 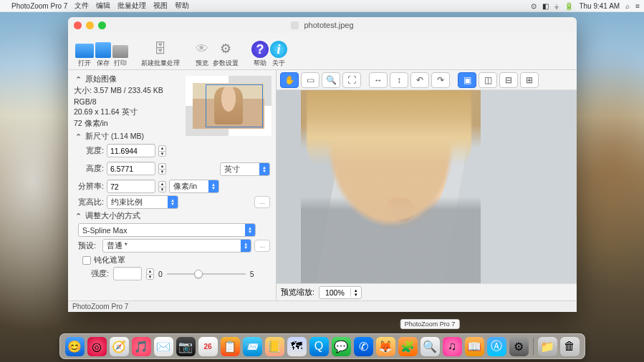 I want to click on width-stepper: ▲▼, so click(x=162, y=151).